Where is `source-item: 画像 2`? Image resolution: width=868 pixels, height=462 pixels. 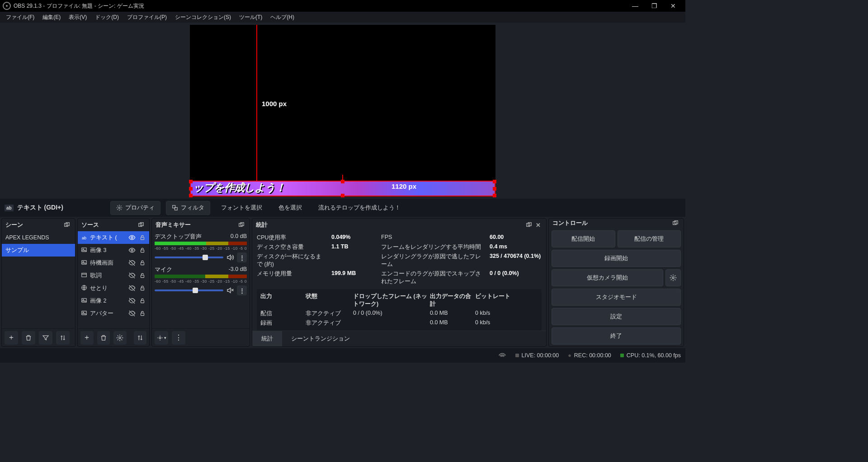 source-item: 画像 2 is located at coordinates (113, 301).